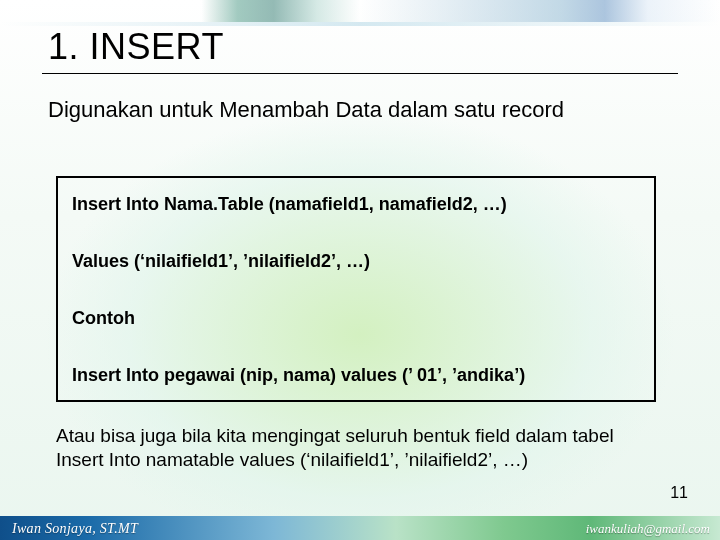 This screenshot has height=540, width=720. Describe the element at coordinates (648, 529) in the screenshot. I see `footer-email: iwankuliah@gmail.com` at that location.